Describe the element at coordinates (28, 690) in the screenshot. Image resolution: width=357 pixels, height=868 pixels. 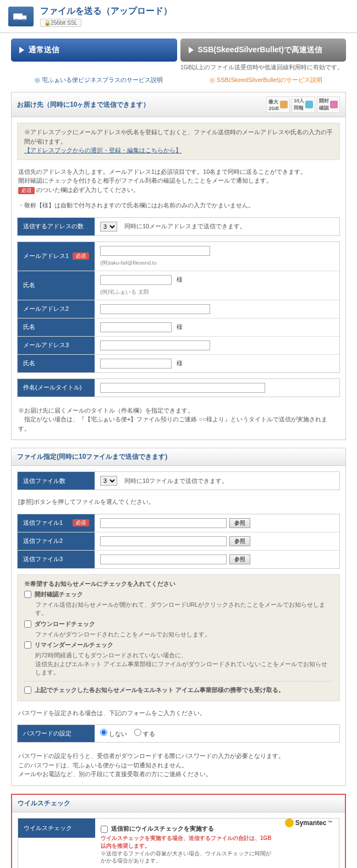
I see `chk-mobile` at that location.